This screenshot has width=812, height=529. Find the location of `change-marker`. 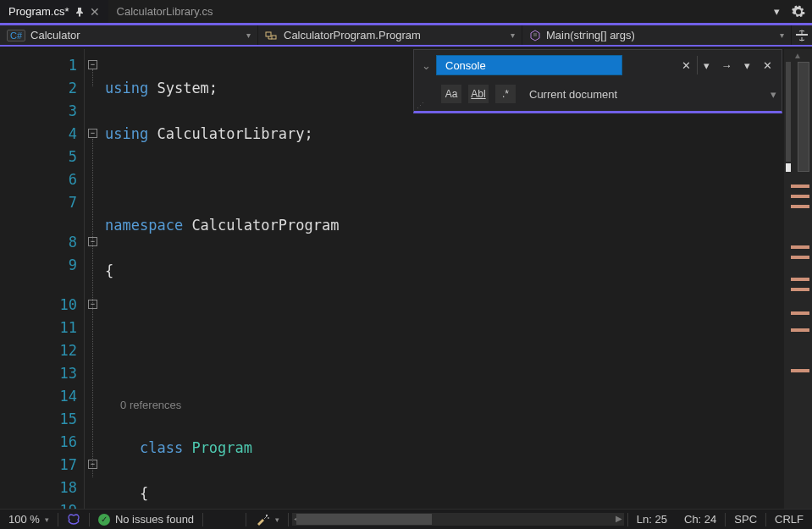

change-marker is located at coordinates (788, 168).